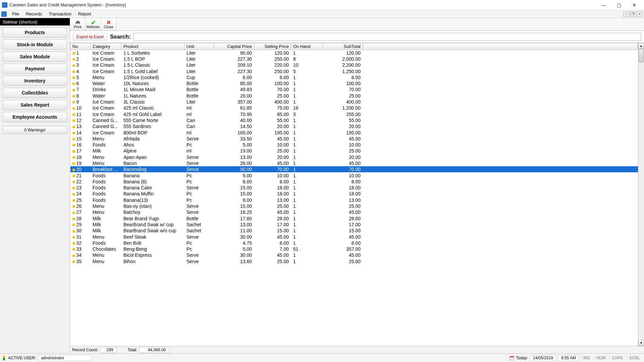 The width and height of the screenshot is (644, 362). Describe the element at coordinates (634, 5) in the screenshot. I see `close-window-button: ✕` at that location.